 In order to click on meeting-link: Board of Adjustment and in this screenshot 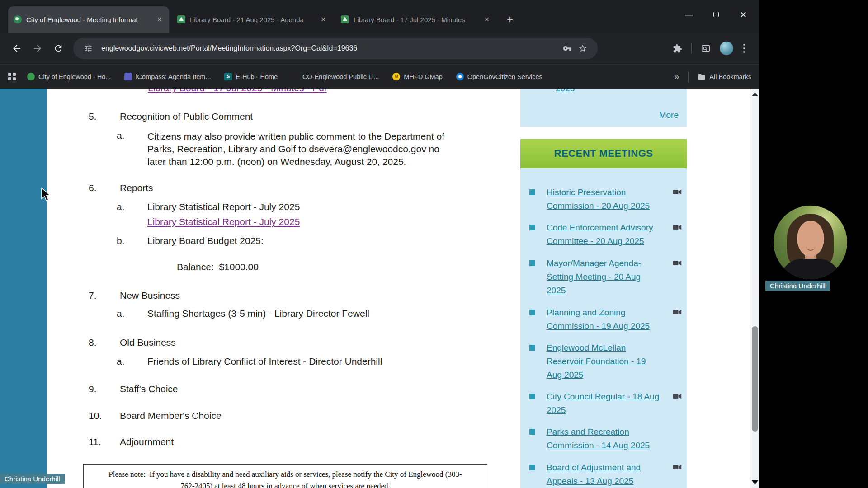, I will do `click(594, 468)`.